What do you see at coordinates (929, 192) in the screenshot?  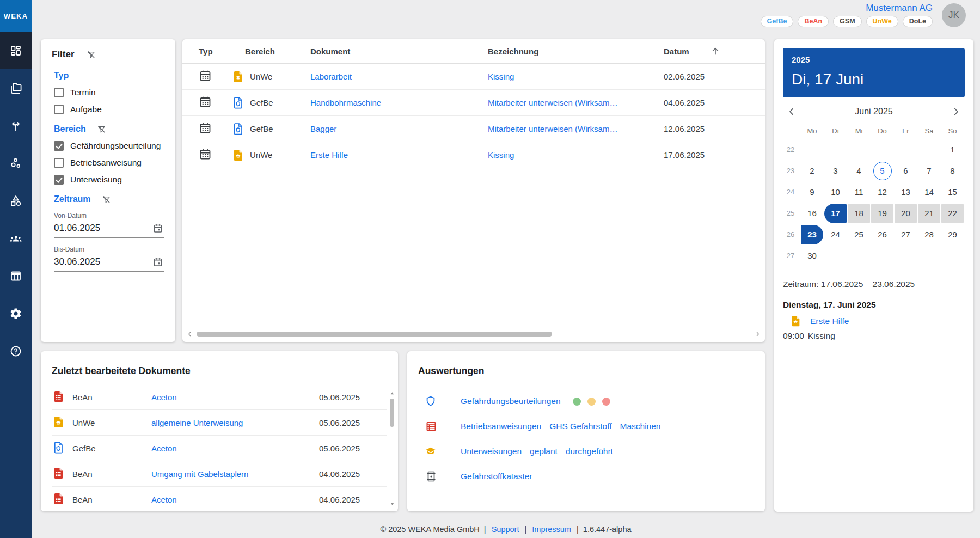 I see `calendar-day: 14` at bounding box center [929, 192].